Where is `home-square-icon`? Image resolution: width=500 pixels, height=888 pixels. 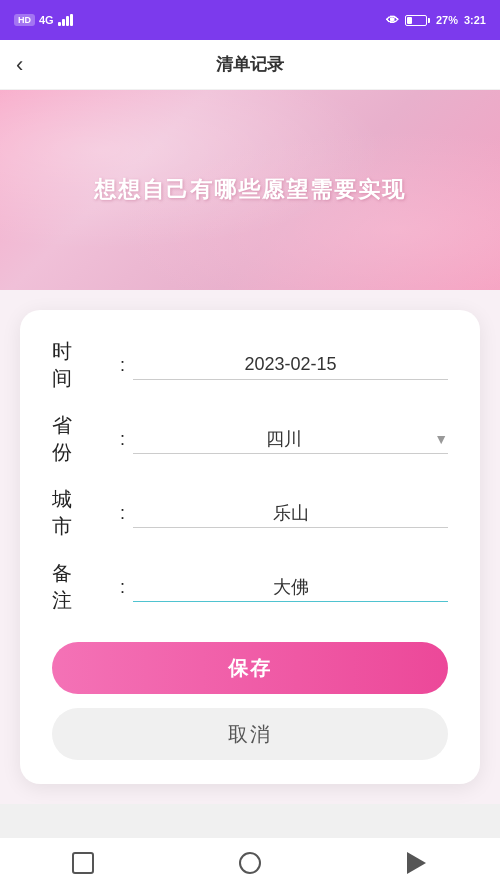 home-square-icon is located at coordinates (83, 863).